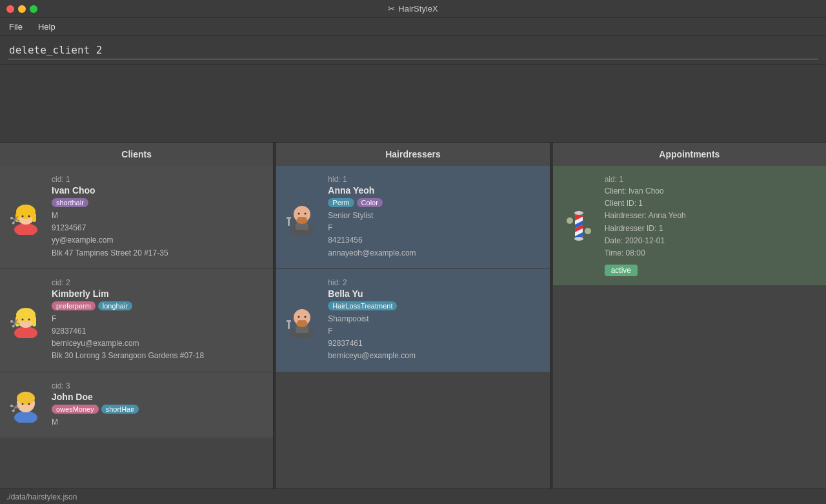 This screenshot has height=504, width=826. I want to click on tag-longhair: longhair, so click(115, 306).